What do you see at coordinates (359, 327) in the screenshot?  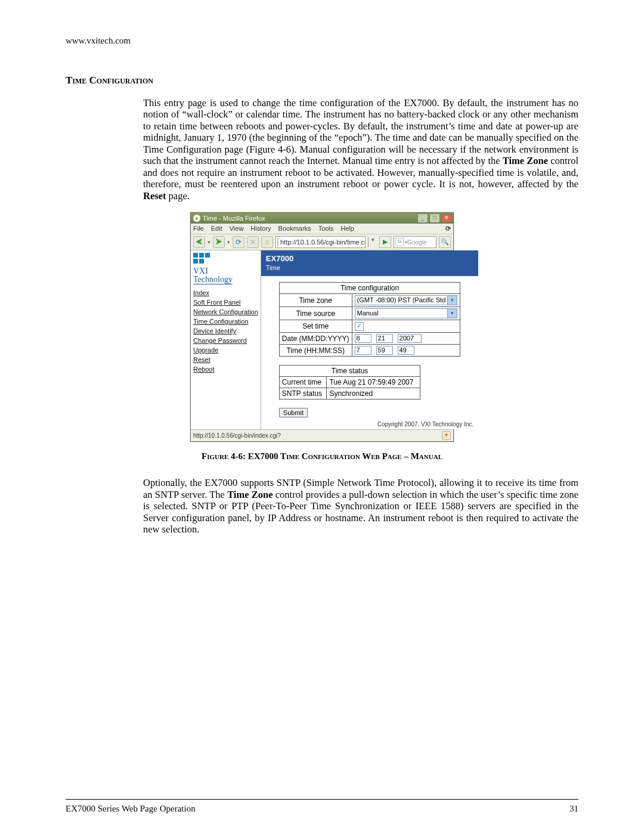 I see `settime-checkbox: ✓` at bounding box center [359, 327].